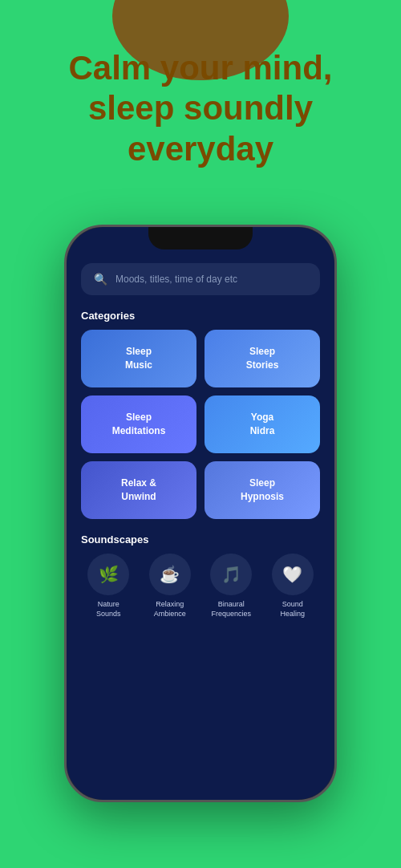 Image resolution: width=401 pixels, height=868 pixels. What do you see at coordinates (170, 574) in the screenshot?
I see `relaxing-ambience-icon: ☕` at bounding box center [170, 574].